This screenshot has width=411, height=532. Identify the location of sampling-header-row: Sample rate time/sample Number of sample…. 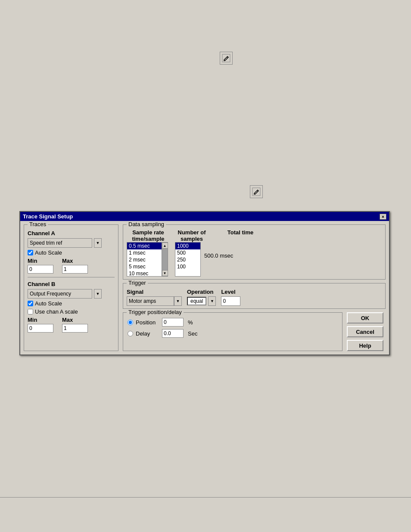
(254, 236).